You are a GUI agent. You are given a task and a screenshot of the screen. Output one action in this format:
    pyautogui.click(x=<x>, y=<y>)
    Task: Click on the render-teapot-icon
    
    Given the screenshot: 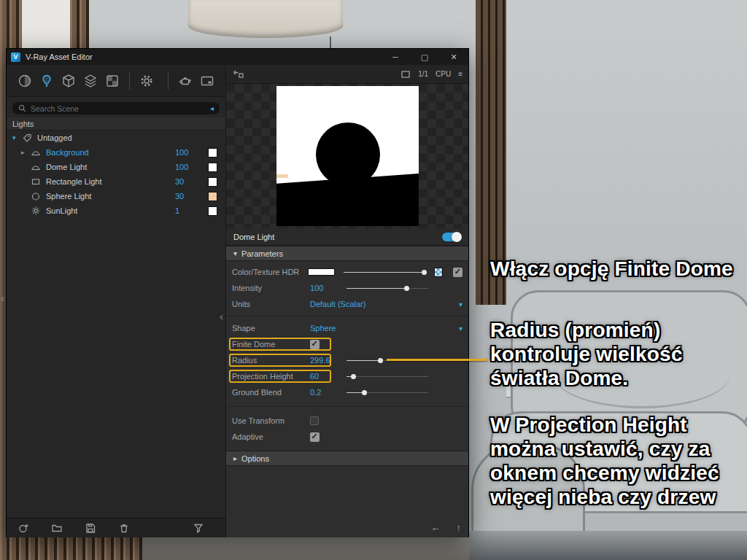 What is the action you would take?
    pyautogui.click(x=185, y=81)
    